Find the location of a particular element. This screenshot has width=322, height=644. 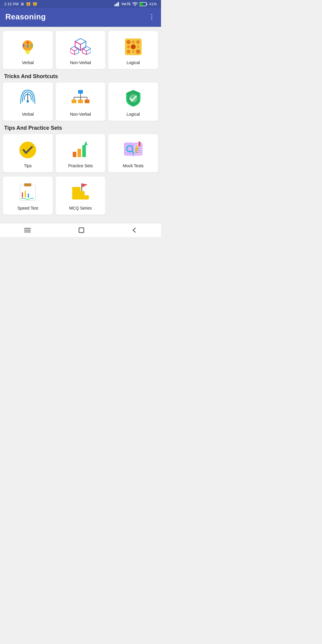

mock-tests-label: Mock Tests is located at coordinates (133, 166).